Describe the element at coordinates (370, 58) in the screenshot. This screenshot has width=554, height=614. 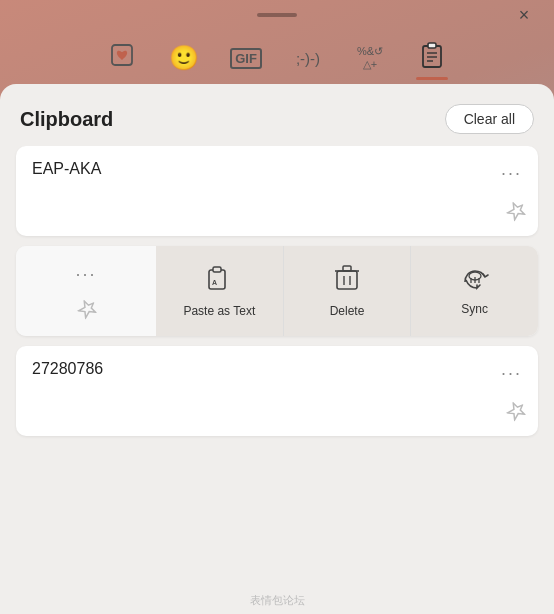
I see `symbols-icon: %&↺△+` at that location.